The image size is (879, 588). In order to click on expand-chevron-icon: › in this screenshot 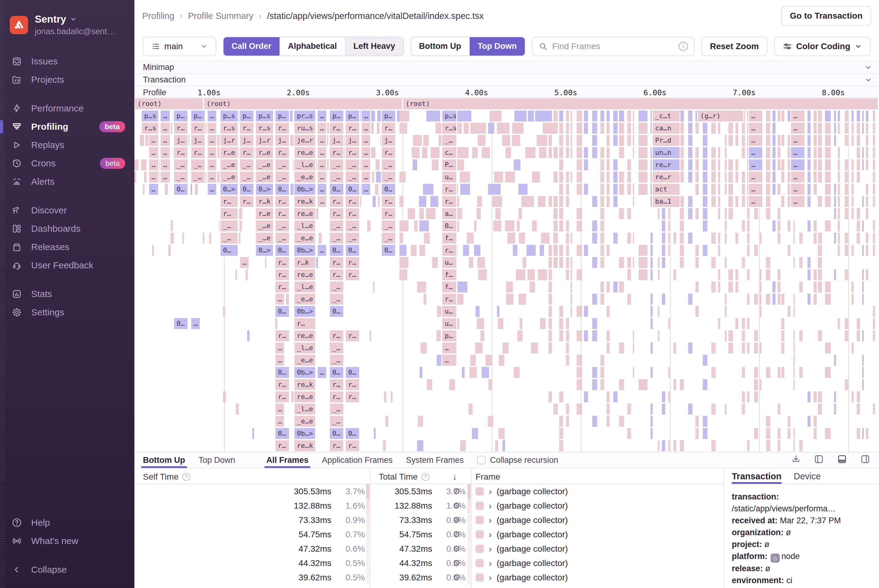, I will do `click(490, 492)`.